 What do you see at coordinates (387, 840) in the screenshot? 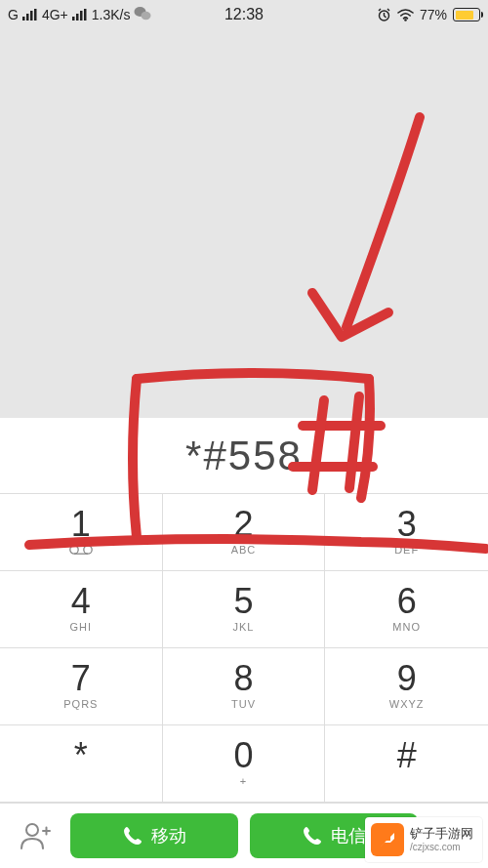
I see `watermark-logo-icon` at bounding box center [387, 840].